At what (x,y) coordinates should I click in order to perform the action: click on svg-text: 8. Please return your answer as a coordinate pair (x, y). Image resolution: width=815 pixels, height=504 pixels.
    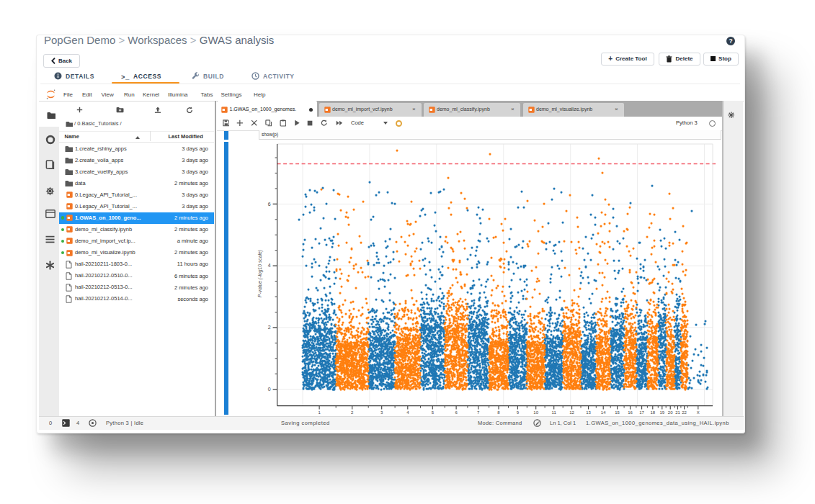
    Looking at the image, I should click on (499, 413).